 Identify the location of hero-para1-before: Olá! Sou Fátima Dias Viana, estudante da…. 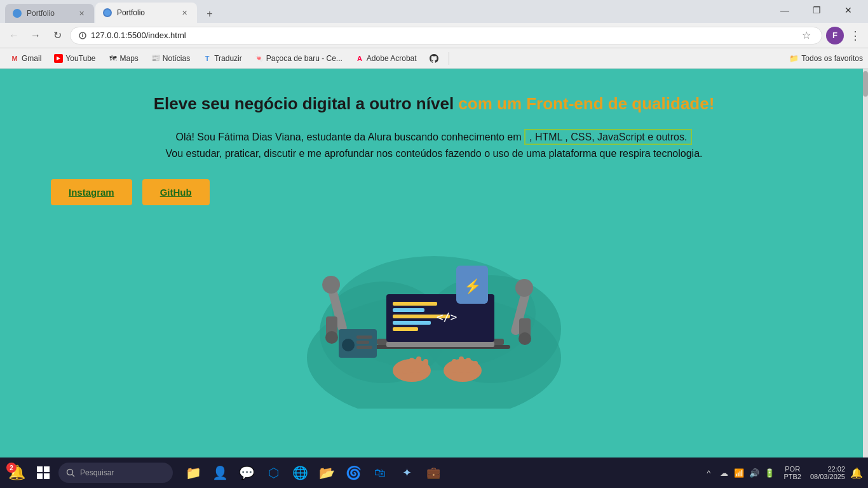
(350, 137).